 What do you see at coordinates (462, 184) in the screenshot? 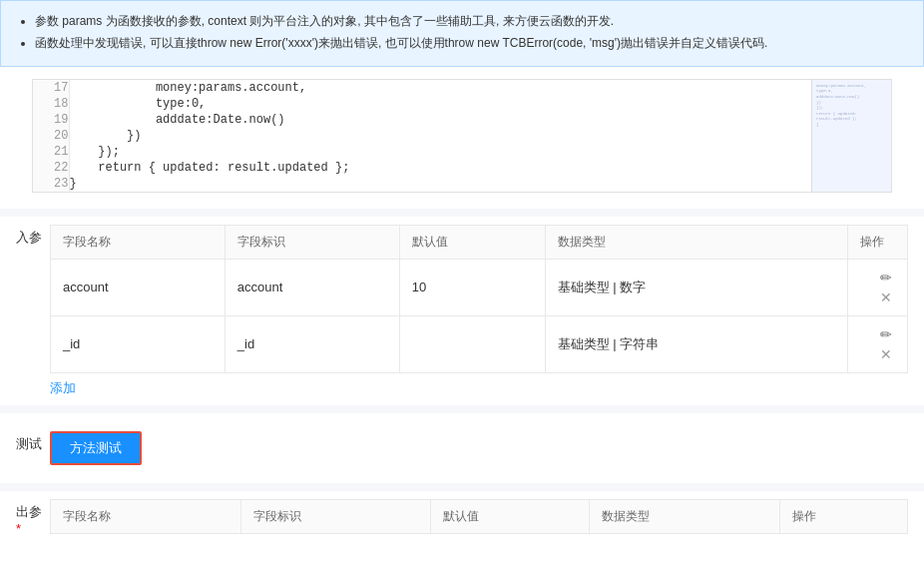
I see `code-line: 23 }` at bounding box center [462, 184].